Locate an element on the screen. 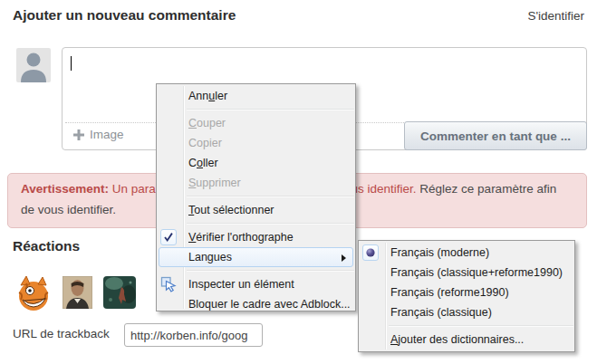 Image resolution: width=597 pixels, height=364 pixels. warning-label: Avertissement: is located at coordinates (65, 188).